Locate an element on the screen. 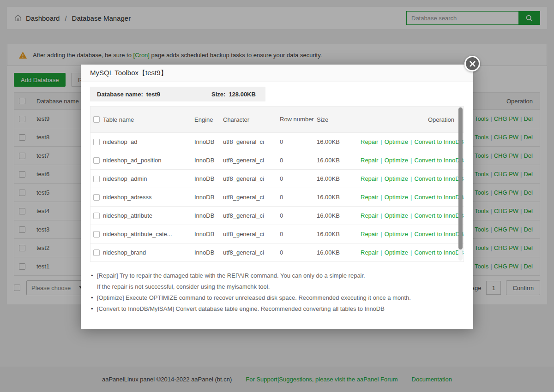 This screenshot has height=392, width=554. note-repair-continued: If the repair is not successful, conside… is located at coordinates (277, 287).